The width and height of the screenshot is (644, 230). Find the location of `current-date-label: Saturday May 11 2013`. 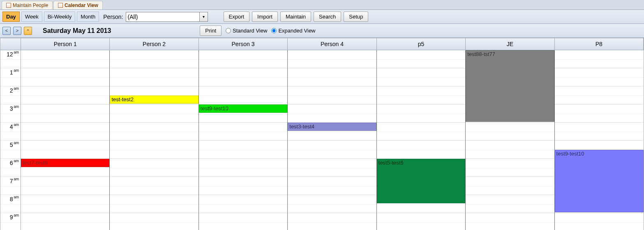

current-date-label: Saturday May 11 2013 is located at coordinates (77, 31).